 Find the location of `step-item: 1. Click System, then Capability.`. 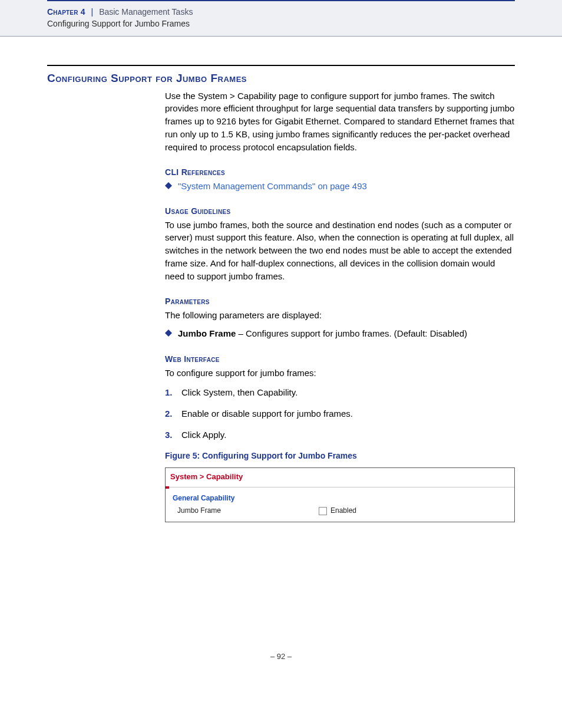

step-item: 1. Click System, then Capability. is located at coordinates (340, 393).